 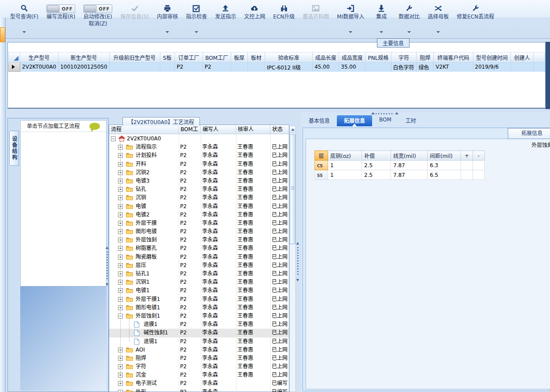 What do you see at coordinates (256, 57) in the screenshot?
I see `column-header: 板材` at bounding box center [256, 57].